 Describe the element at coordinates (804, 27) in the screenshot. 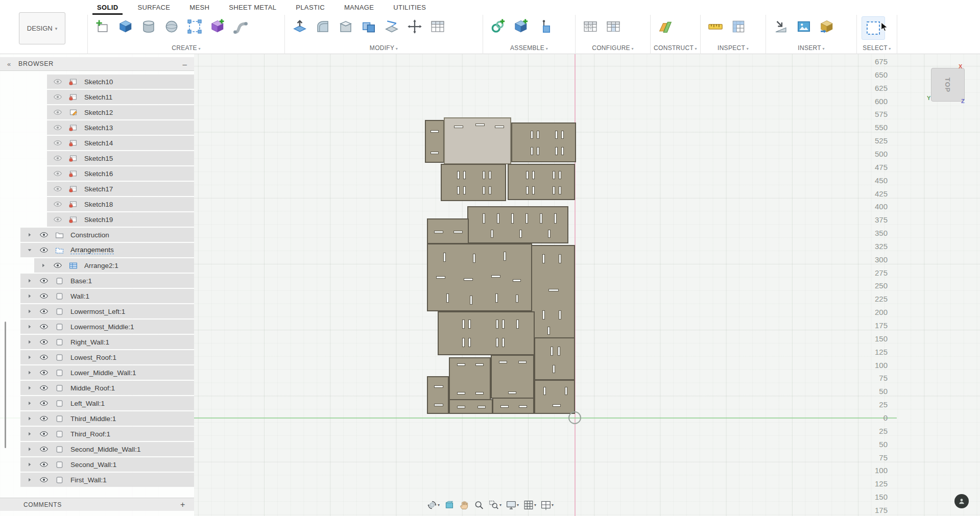

I see `insert-canvas-icon` at that location.